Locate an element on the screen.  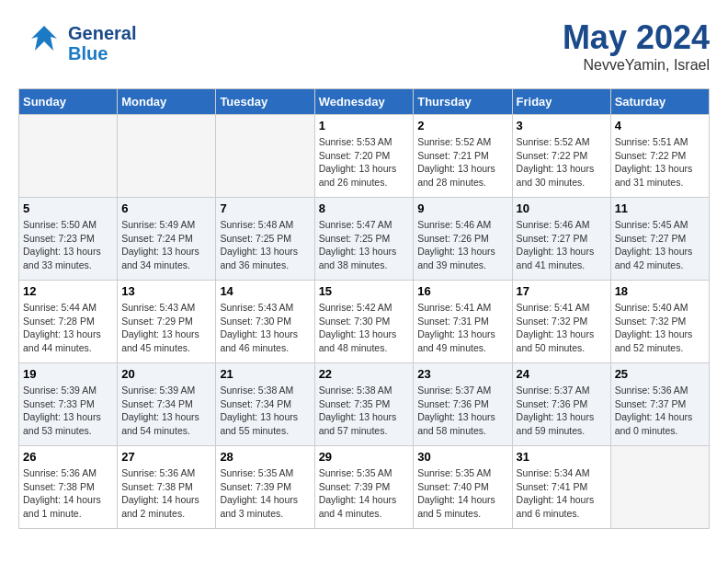
title-block: May 2024 NevveYamin, Israel is located at coordinates (636, 46).